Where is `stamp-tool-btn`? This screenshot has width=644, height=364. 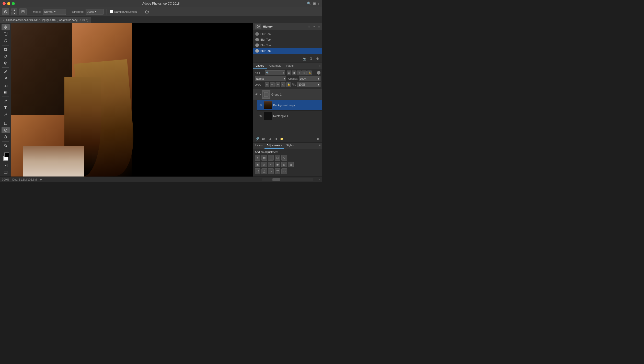
stamp-tool-btn is located at coordinates (6, 79).